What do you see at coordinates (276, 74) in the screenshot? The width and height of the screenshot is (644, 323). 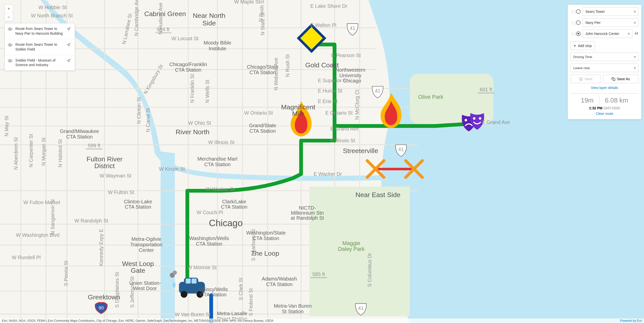 I see `svg-text: N Wabash Ave` at bounding box center [276, 74].